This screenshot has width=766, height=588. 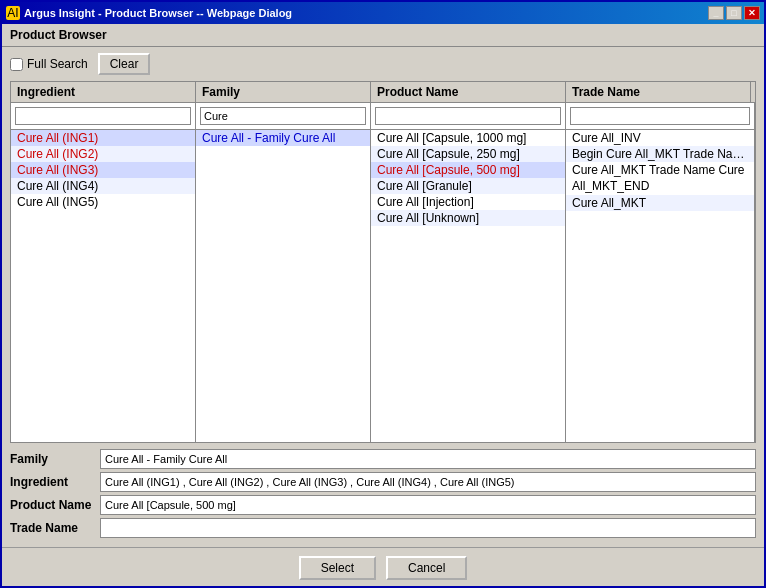 I want to click on ingredient-value: Cure All (ING1) , Cure All (ING2) , Cure…, so click(x=428, y=482).